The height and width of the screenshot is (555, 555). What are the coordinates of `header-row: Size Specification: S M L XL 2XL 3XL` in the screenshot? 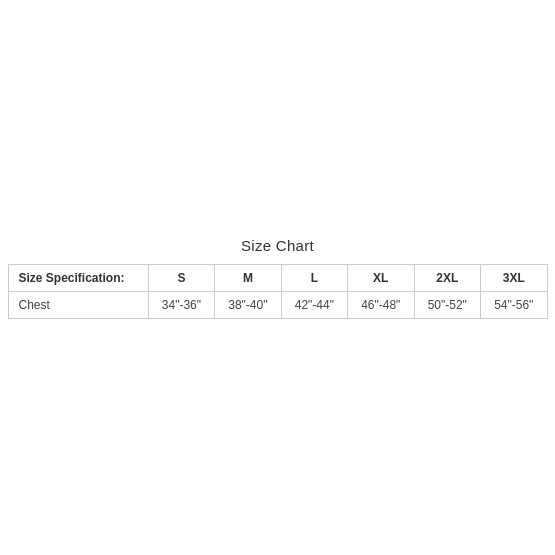 It's located at (278, 278).